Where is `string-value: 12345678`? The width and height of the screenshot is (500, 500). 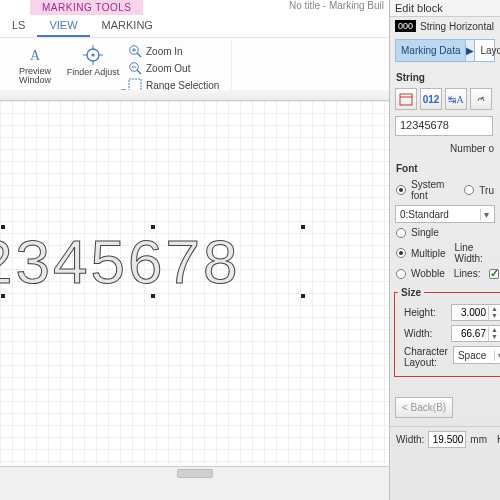 string-value: 12345678 is located at coordinates (424, 125).